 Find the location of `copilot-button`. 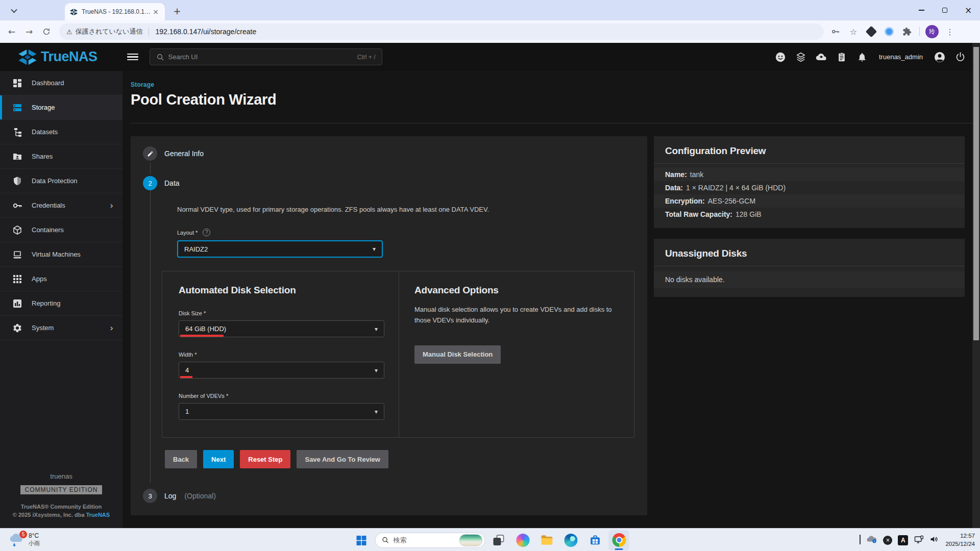

copilot-button is located at coordinates (523, 540).